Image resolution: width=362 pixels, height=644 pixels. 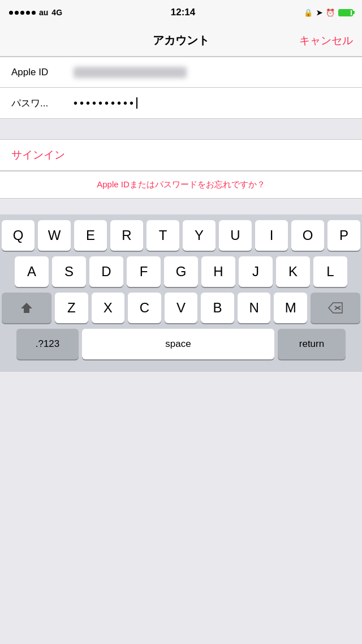 I want to click on signin-section: サインイン, so click(x=181, y=155).